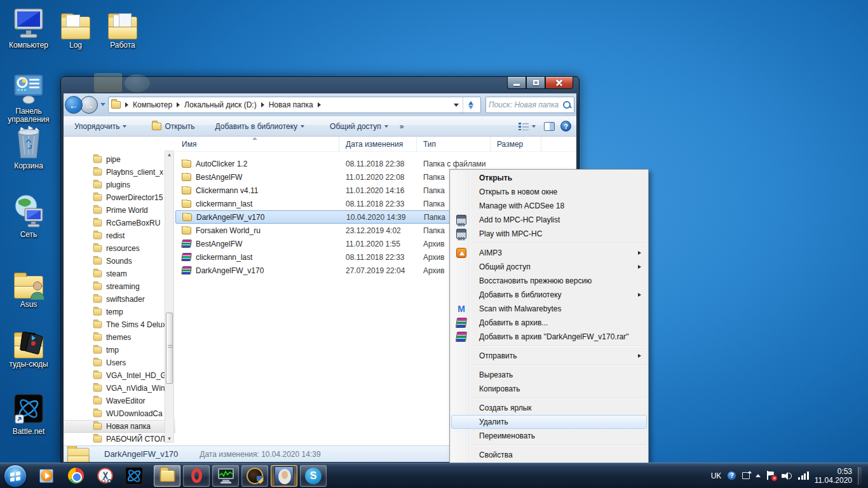  What do you see at coordinates (119, 426) in the screenshot?
I see `tree-item-selected: Новая папка` at bounding box center [119, 426].